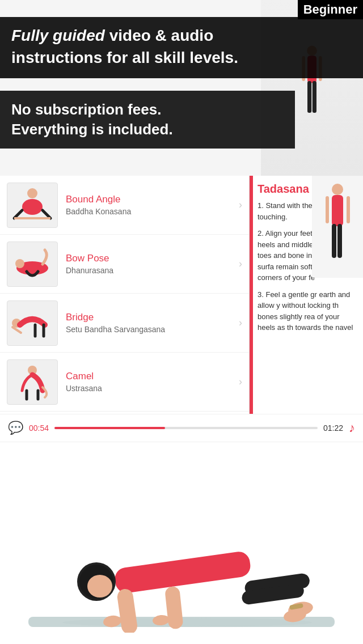 The height and width of the screenshot is (644, 363). Describe the element at coordinates (32, 264) in the screenshot. I see `pose-thumb-bow-pose` at that location.